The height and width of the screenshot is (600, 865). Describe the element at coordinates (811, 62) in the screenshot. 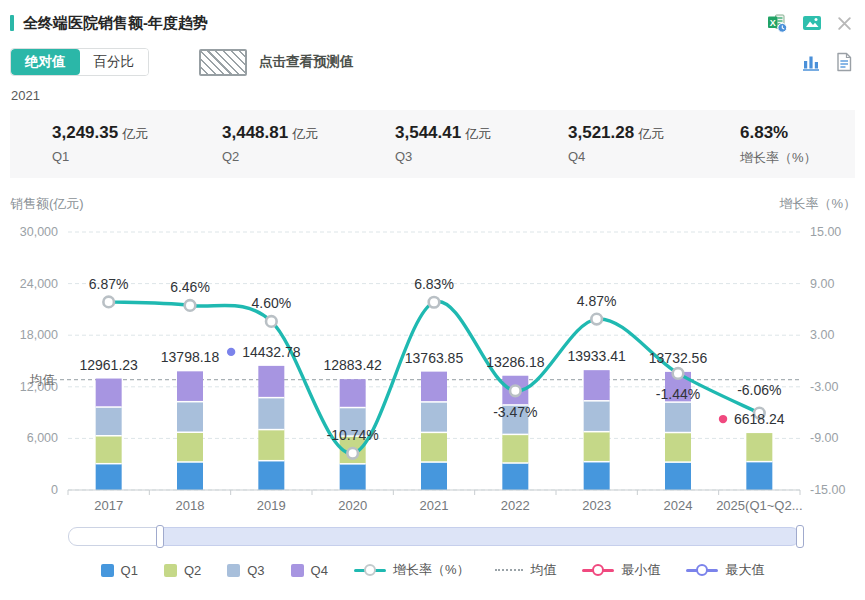

I see `bar-chart-icon` at that location.